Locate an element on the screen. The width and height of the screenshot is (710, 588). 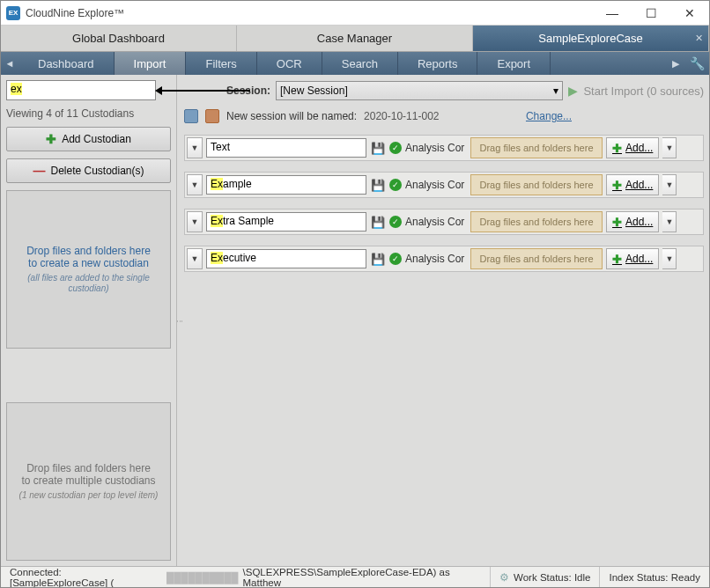
session-row: Session: [New Session]▾ ▶Start Import (0… is located at coordinates (444, 91).